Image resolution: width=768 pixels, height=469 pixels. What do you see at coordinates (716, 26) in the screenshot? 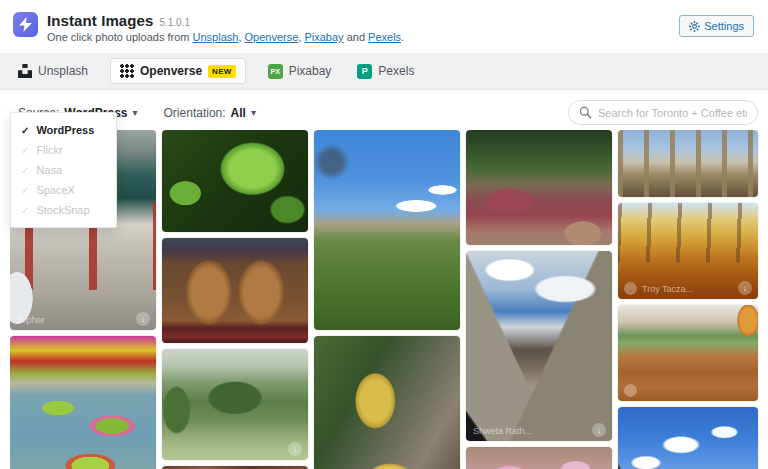
I see `settings-button: Settings` at bounding box center [716, 26].